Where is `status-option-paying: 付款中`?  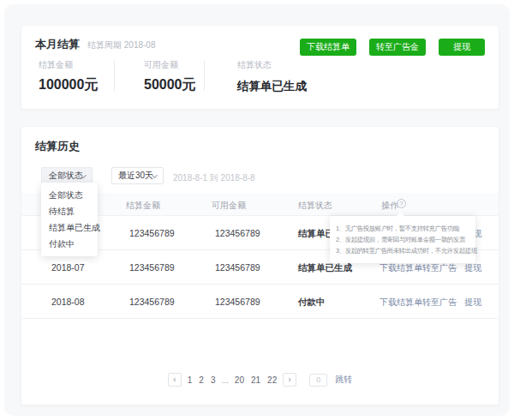
status-option-paying: 付款中 is located at coordinates (69, 243).